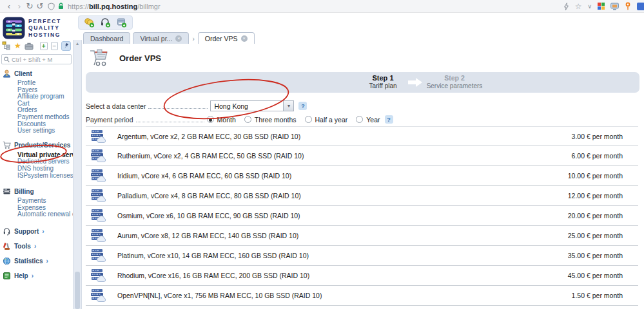  What do you see at coordinates (326, 120) in the screenshot?
I see `radio-half-a-year: Half a year` at bounding box center [326, 120].